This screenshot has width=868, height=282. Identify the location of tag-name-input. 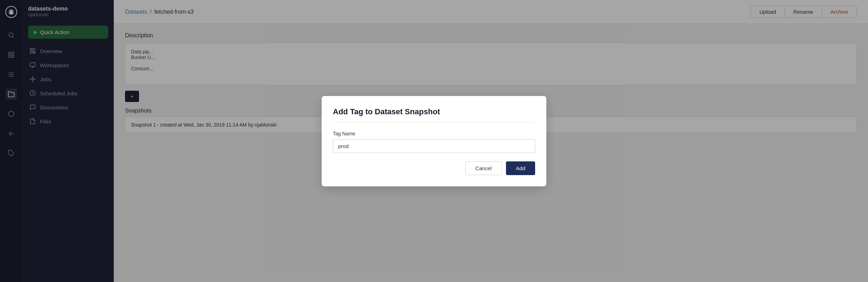
(434, 146).